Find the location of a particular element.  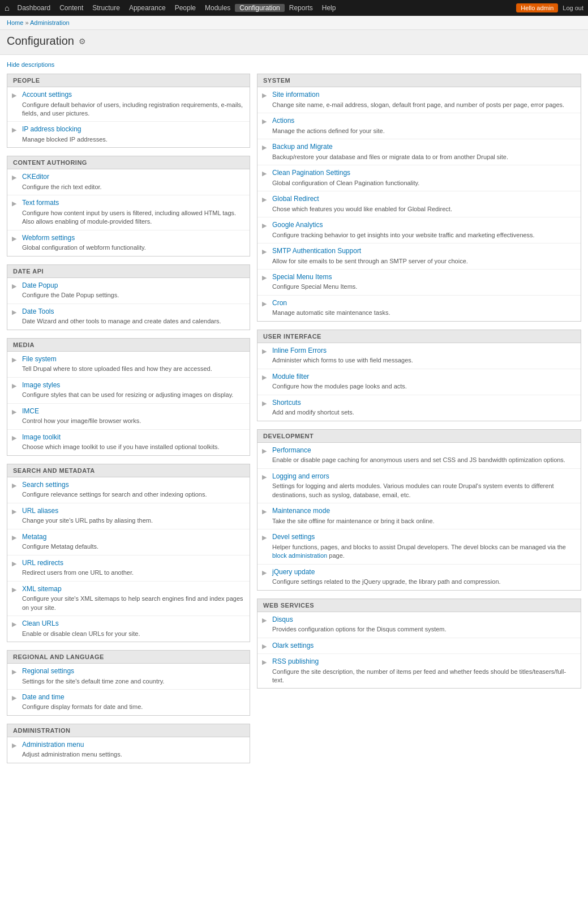

breadcrumb-admin: Administration is located at coordinates (50, 23).